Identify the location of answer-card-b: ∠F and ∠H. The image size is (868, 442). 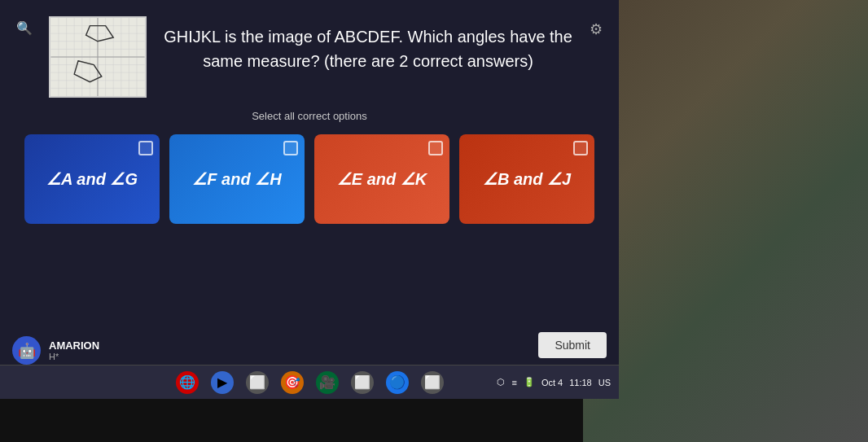
(237, 179).